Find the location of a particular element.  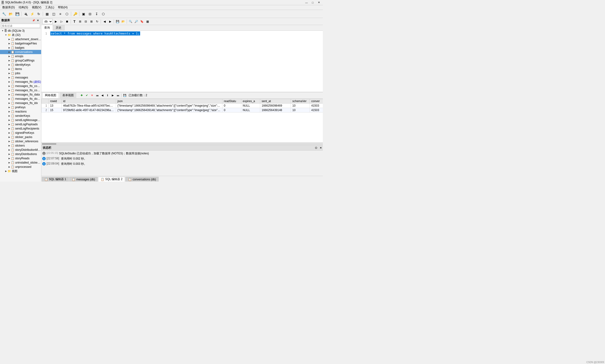

tree-item-badgeImageFiles: ▶ 📋 badgeImageFiles is located at coordinates (21, 44).